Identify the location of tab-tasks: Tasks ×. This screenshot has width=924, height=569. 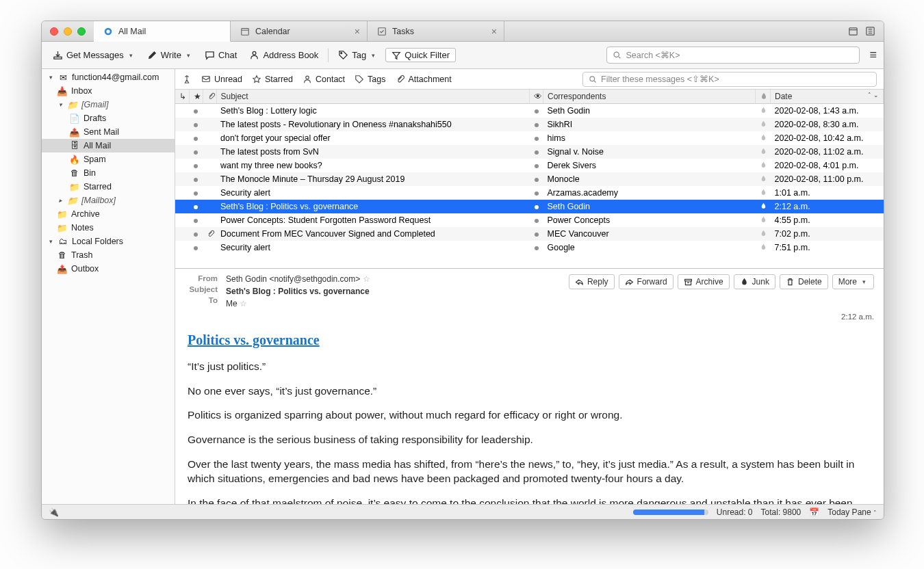
(436, 31).